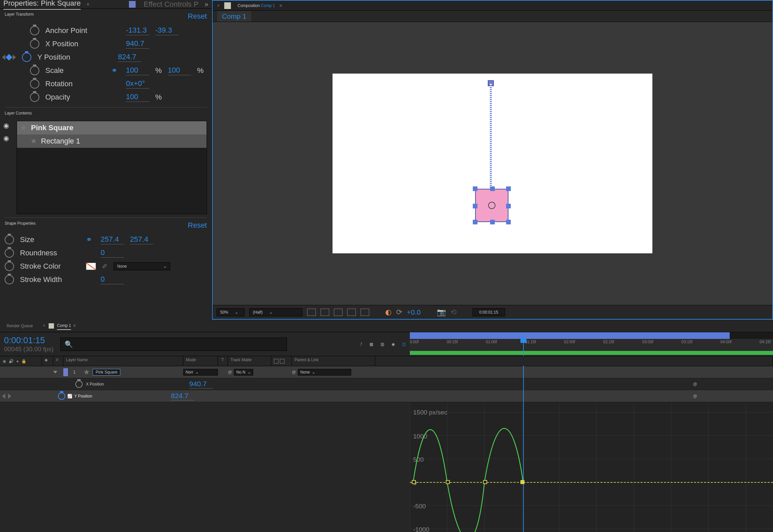 The width and height of the screenshot is (773, 532). What do you see at coordinates (492, 205) in the screenshot?
I see `anchor-icon` at bounding box center [492, 205].